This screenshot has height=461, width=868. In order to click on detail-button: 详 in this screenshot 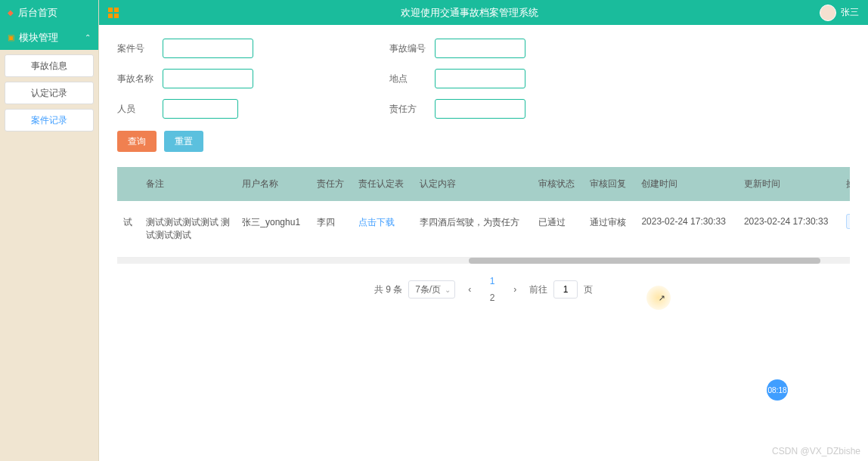, I will do `click(848, 221)`.